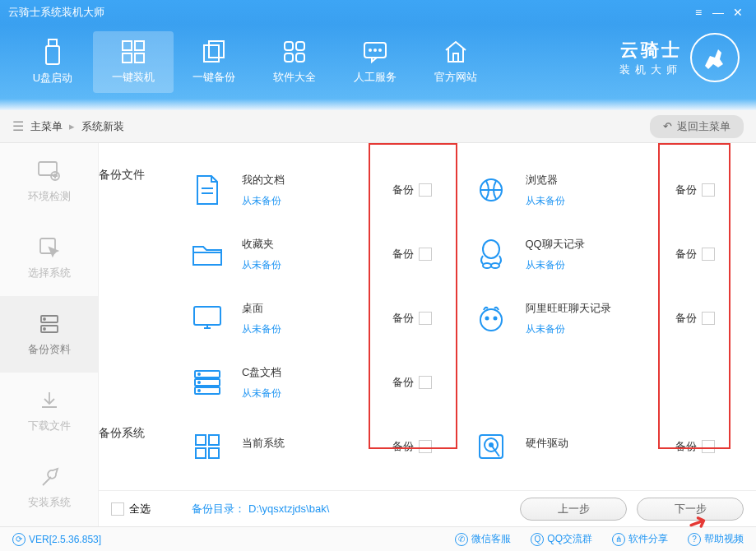  I want to click on checkbox-documents, so click(425, 190).